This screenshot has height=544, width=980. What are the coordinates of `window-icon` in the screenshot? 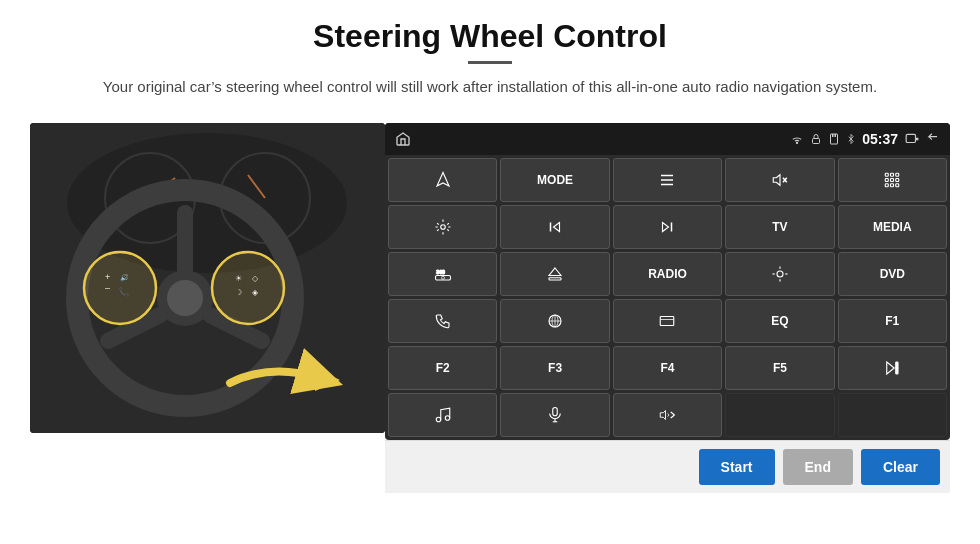 It's located at (667, 321).